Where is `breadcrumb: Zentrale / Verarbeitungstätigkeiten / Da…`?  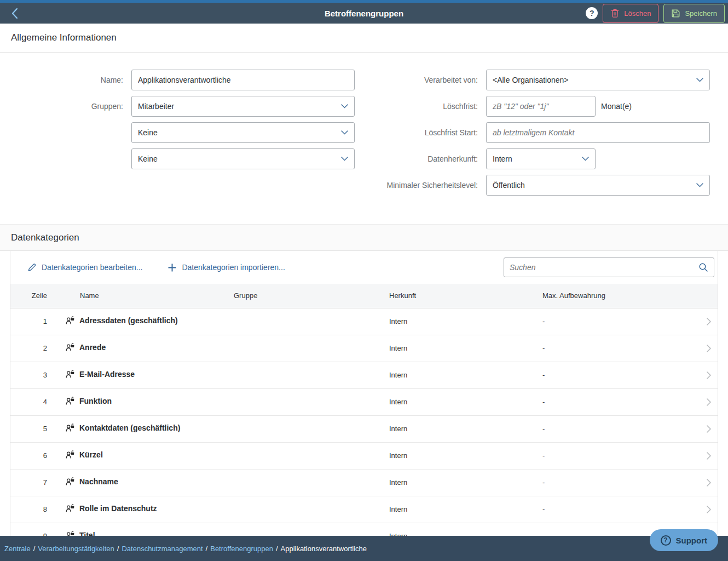
breadcrumb: Zentrale / Verarbeitungstätigkeiten / Da… is located at coordinates (364, 548).